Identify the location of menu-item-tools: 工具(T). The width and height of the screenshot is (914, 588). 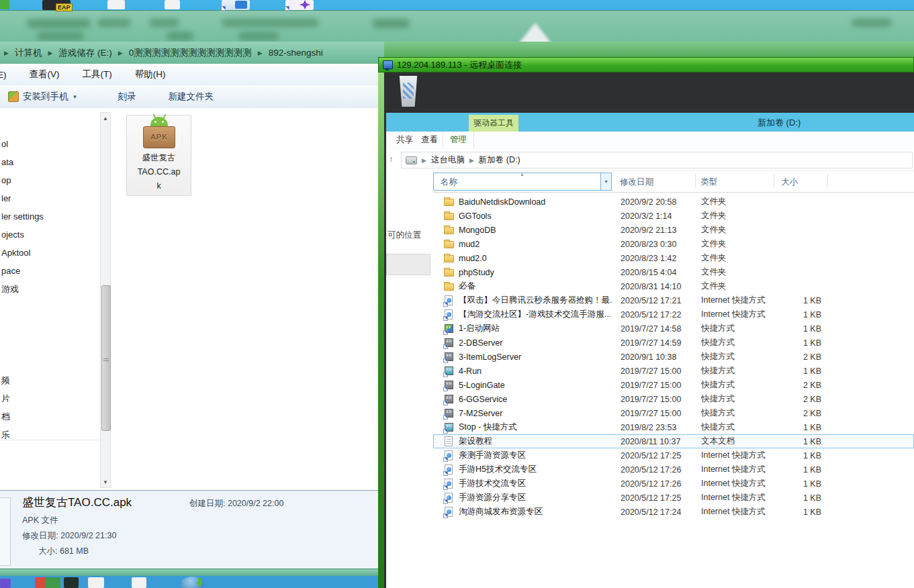
(97, 75).